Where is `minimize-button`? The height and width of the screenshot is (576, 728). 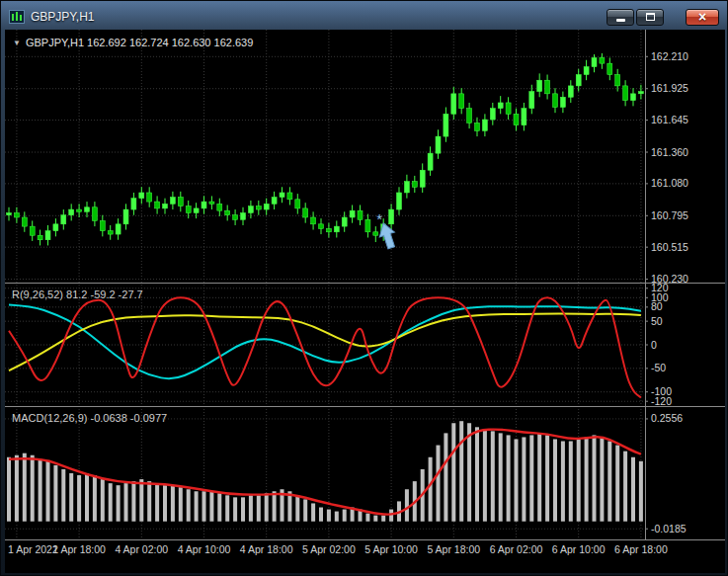 minimize-button is located at coordinates (620, 18).